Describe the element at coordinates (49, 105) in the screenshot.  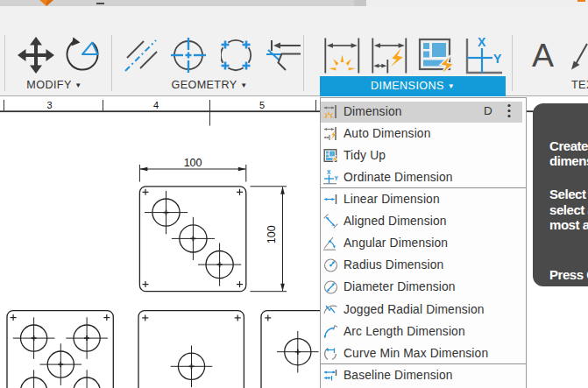
I see `svg-text: 3` at that location.